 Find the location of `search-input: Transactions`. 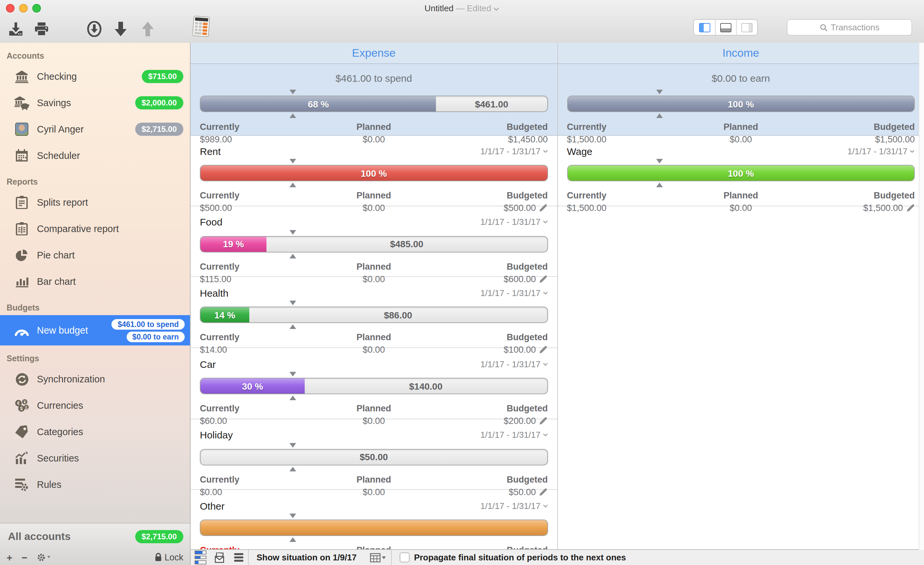

search-input: Transactions is located at coordinates (849, 27).